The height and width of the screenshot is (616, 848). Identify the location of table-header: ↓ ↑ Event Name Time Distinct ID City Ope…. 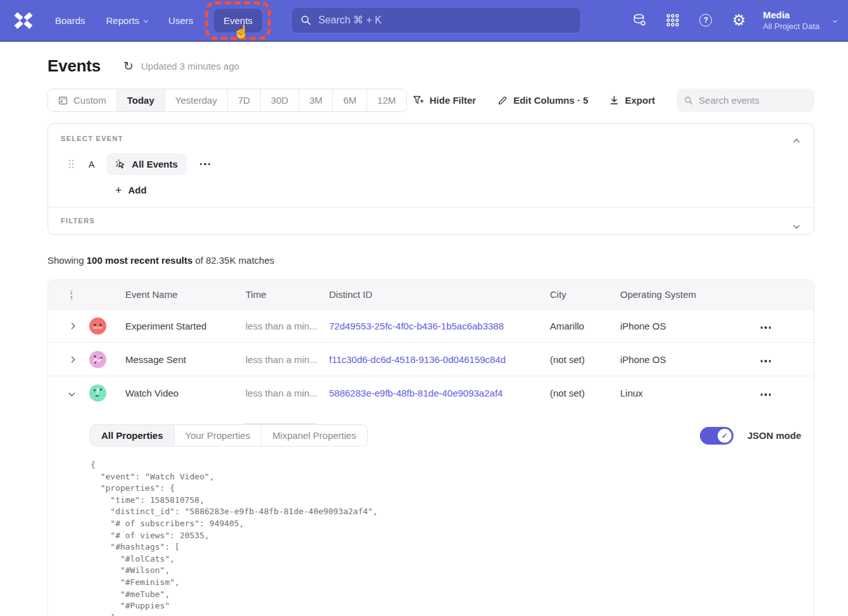
(431, 295).